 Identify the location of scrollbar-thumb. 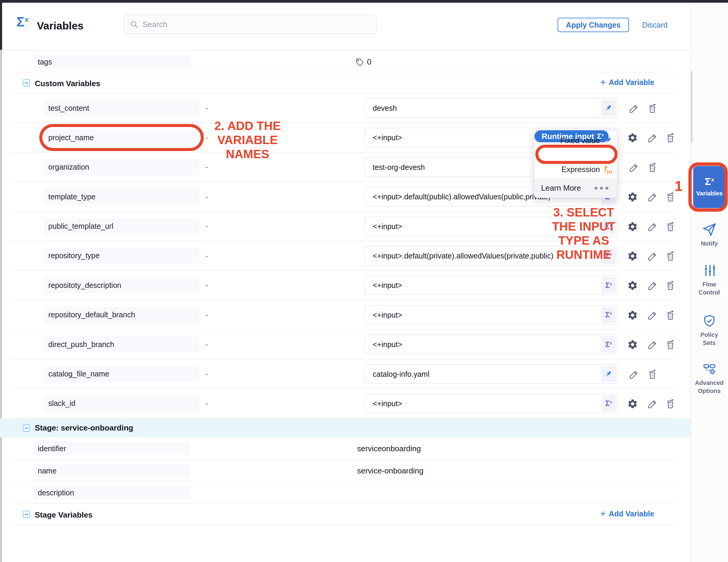
(692, 107).